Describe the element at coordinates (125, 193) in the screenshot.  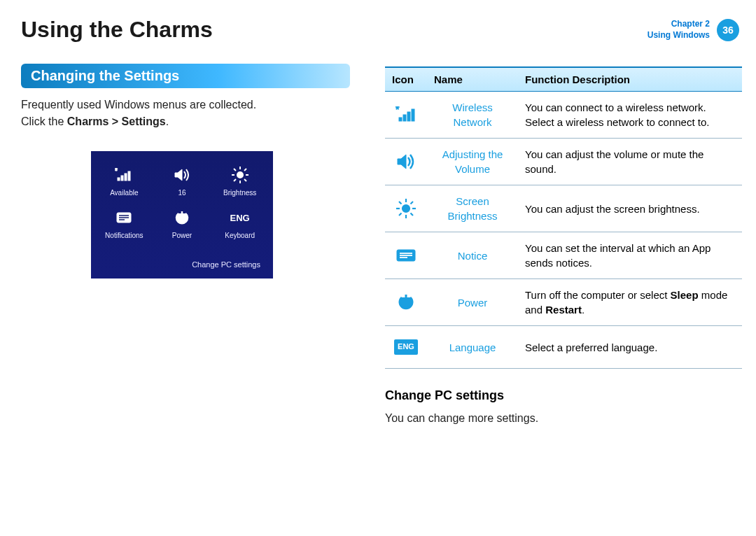
I see `charm-network-label: Available` at that location.